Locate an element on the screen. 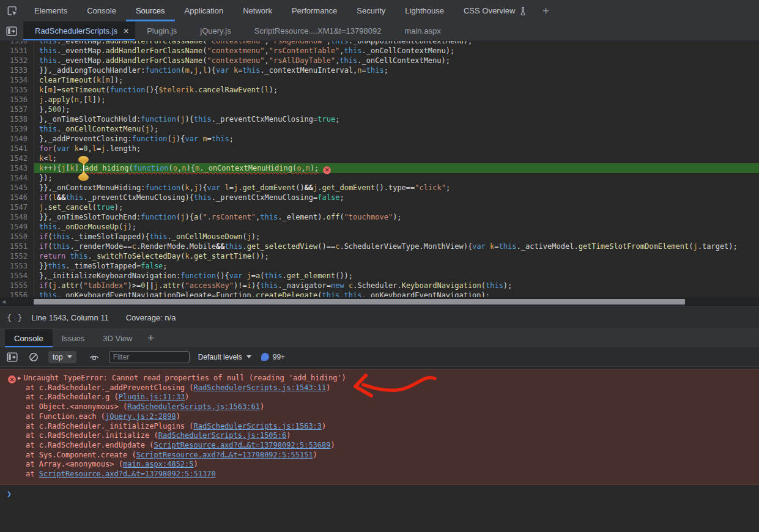 The height and width of the screenshot is (532, 759). drawer-tab-3d-view: 3D View is located at coordinates (117, 338).